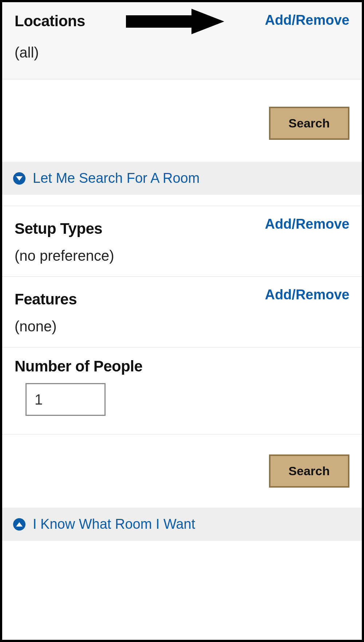 Image resolution: width=364 pixels, height=642 pixels. I want to click on locations-section: Locations Add/Remove (all), so click(182, 41).